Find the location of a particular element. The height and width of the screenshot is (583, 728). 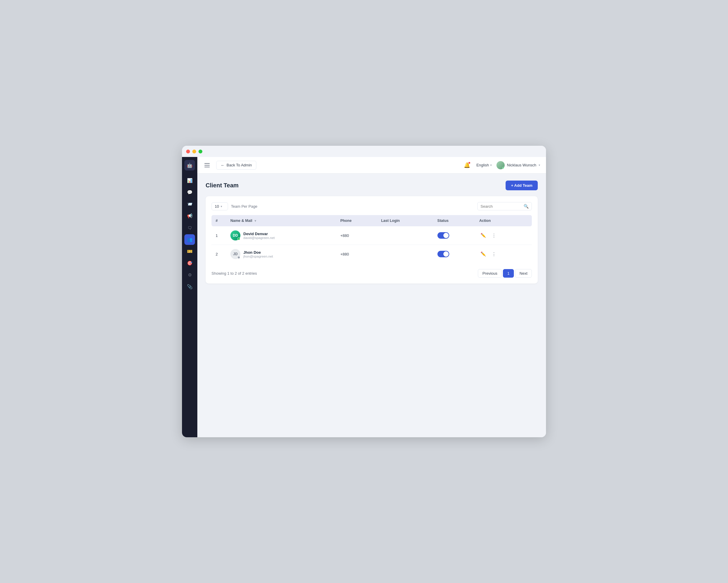

back-label: Back To Admin is located at coordinates (239, 165).